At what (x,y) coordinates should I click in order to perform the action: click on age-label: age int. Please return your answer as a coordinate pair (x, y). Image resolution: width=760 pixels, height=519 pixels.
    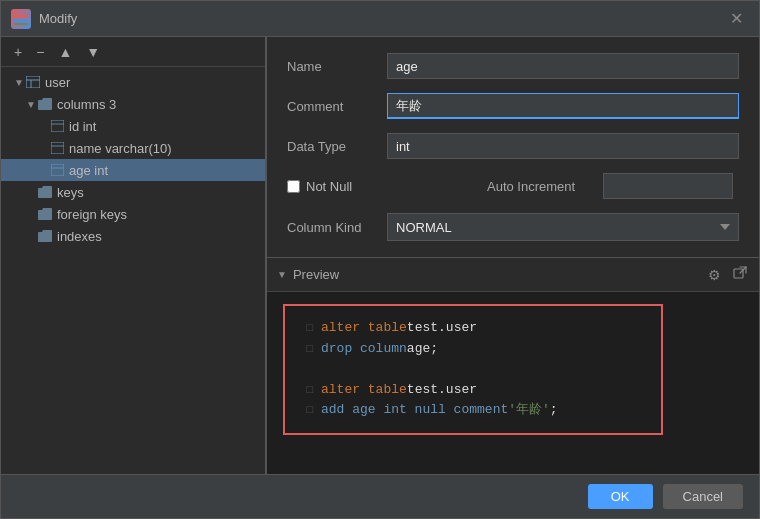
    Looking at the image, I should click on (88, 170).